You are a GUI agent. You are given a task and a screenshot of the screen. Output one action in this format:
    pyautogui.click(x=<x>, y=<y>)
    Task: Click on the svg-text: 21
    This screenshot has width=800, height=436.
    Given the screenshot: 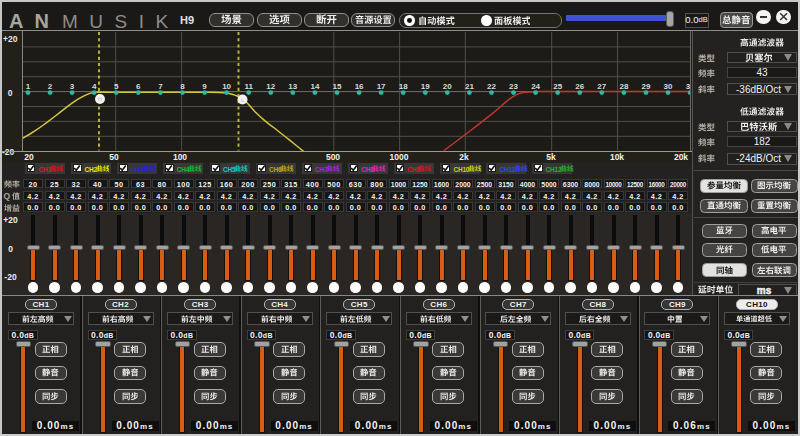 What is the action you would take?
    pyautogui.click(x=470, y=86)
    